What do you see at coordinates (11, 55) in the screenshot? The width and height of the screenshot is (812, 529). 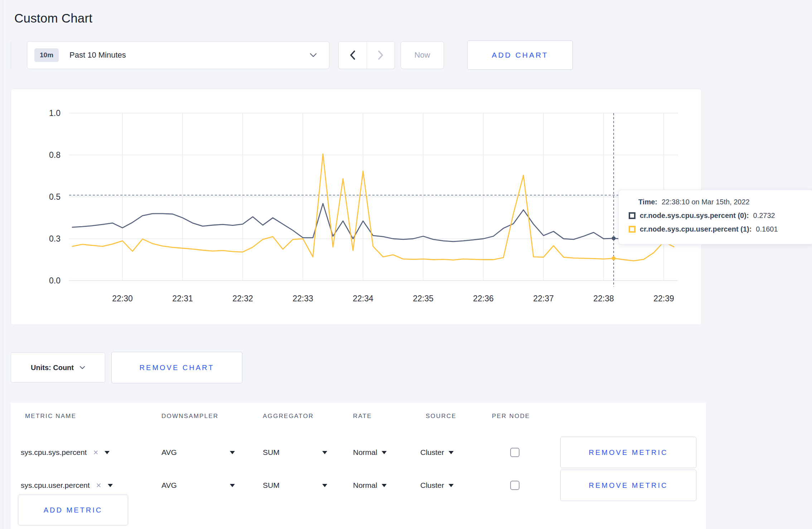 I see `toolbar-divider` at bounding box center [11, 55].